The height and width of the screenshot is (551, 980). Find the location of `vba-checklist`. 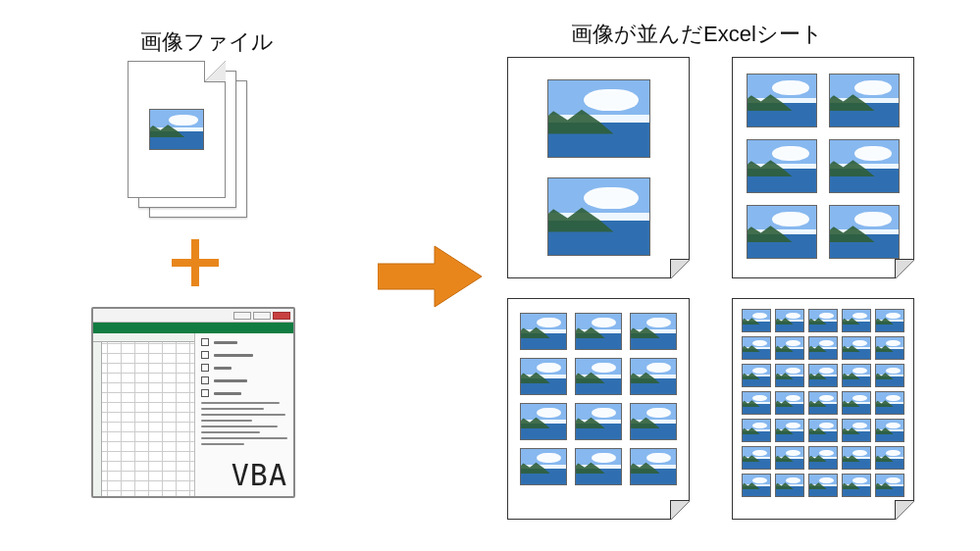

vba-checklist is located at coordinates (244, 368).